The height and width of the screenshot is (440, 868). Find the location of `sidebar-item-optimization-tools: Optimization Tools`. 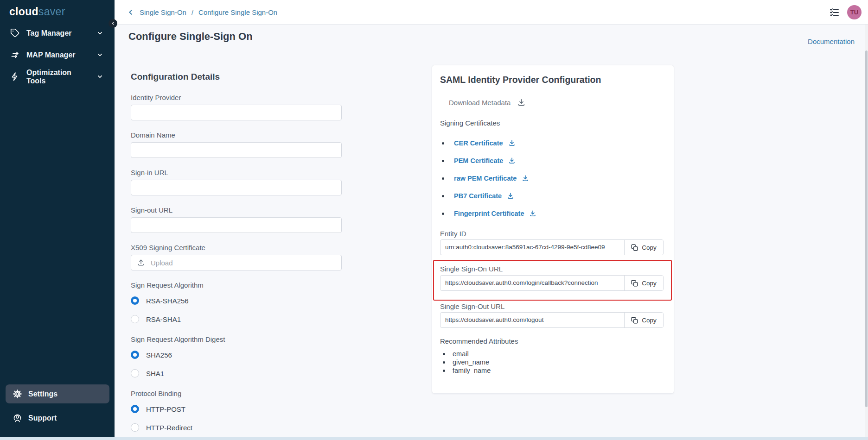

sidebar-item-optimization-tools: Optimization Tools is located at coordinates (57, 77).